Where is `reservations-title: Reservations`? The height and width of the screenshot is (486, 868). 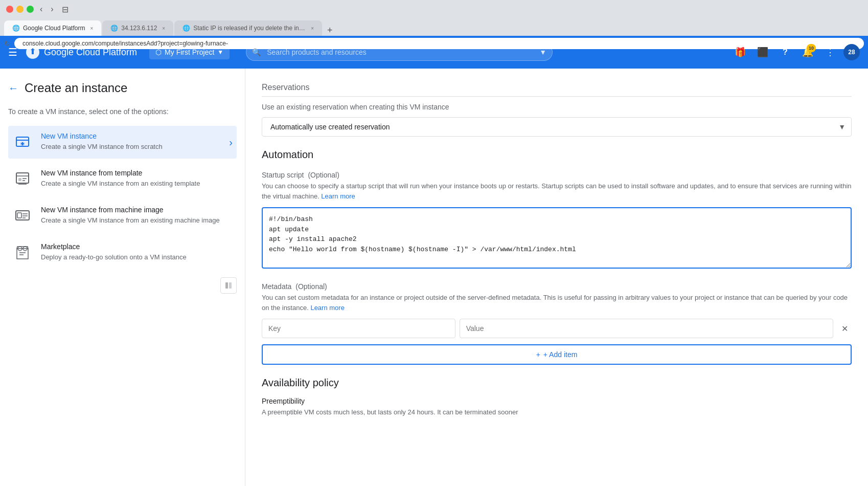
reservations-title: Reservations is located at coordinates (557, 89).